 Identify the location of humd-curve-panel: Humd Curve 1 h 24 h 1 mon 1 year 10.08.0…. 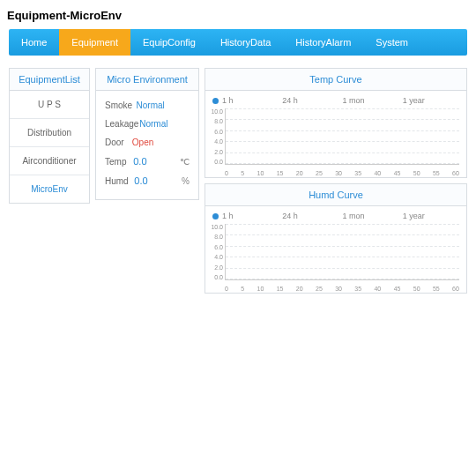
(336, 238).